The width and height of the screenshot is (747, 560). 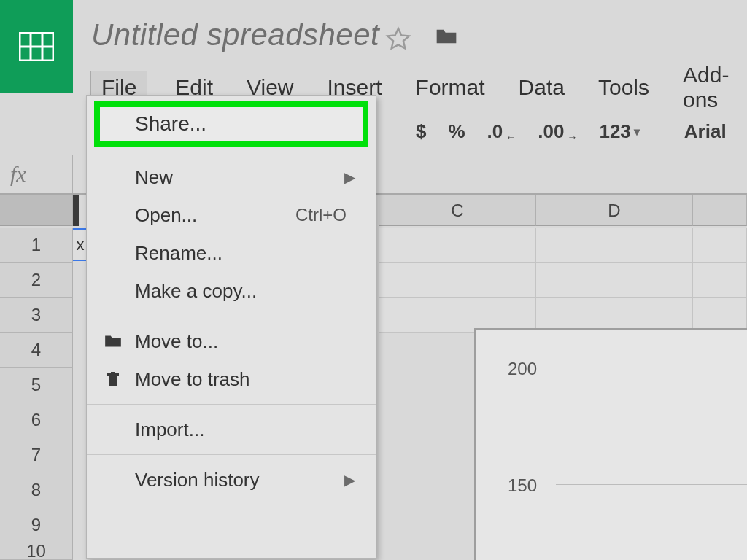 I want to click on menu-item-label: Move to..., so click(x=177, y=341).